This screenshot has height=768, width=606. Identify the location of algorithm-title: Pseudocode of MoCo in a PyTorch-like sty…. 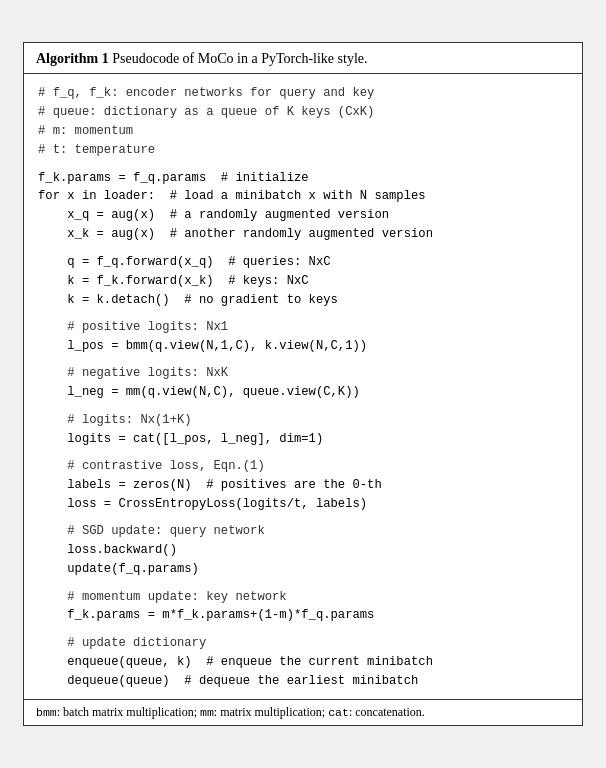
(240, 58).